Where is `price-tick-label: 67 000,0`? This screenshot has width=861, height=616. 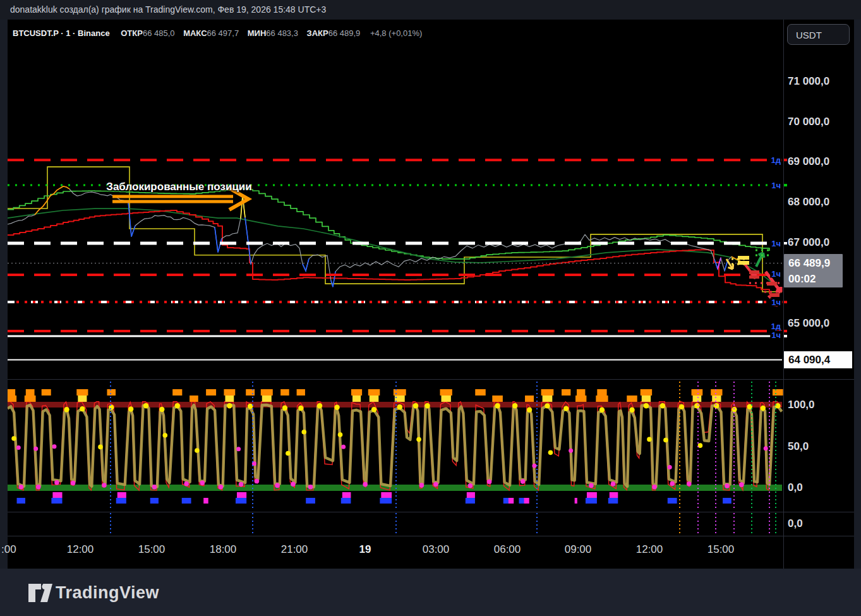
price-tick-label: 67 000,0 is located at coordinates (809, 243).